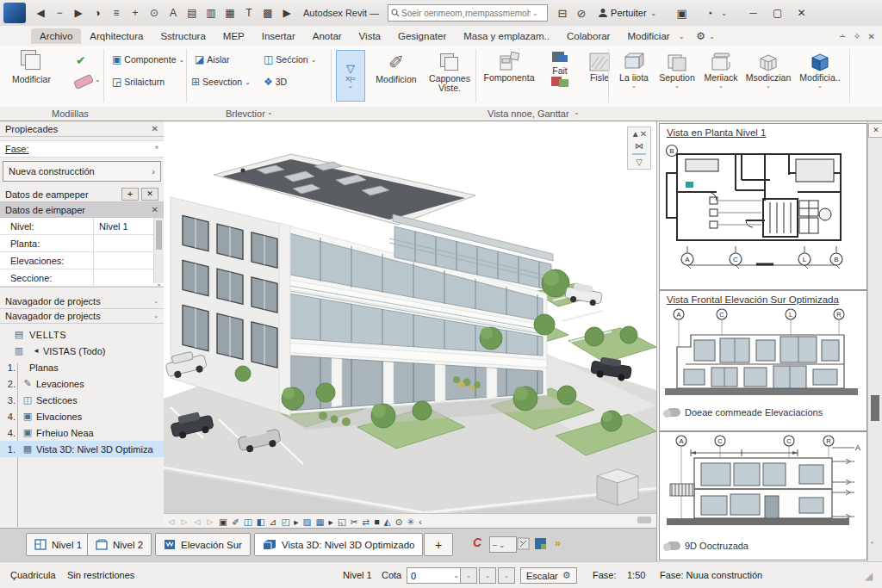 This screenshot has height=588, width=882. Describe the element at coordinates (629, 13) in the screenshot. I see `user-name: Pertuiter` at that location.